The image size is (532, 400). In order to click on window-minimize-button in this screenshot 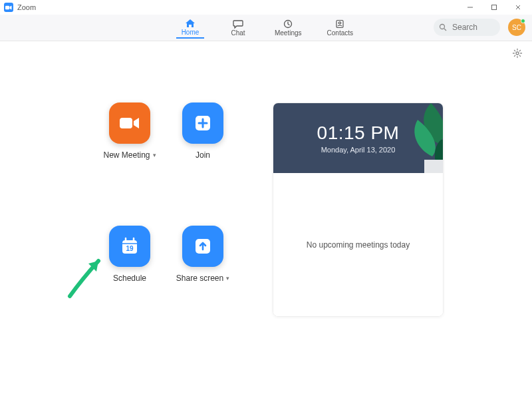, I will do `click(470, 7)`.